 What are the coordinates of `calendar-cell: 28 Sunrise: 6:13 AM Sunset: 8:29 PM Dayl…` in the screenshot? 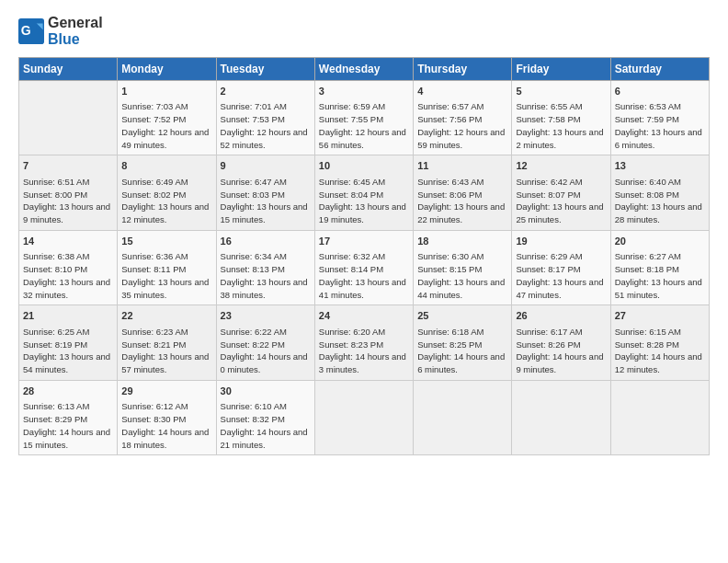 It's located at (68, 418).